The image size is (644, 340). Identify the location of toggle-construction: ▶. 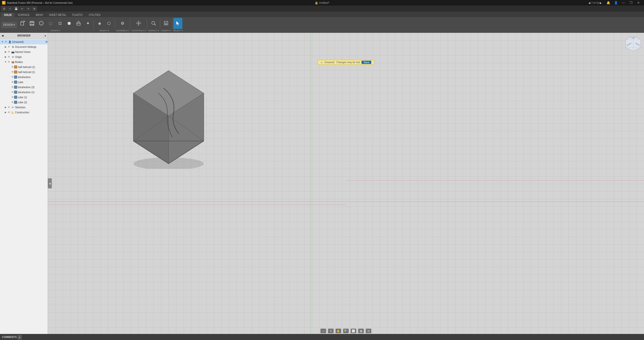
(6, 112).